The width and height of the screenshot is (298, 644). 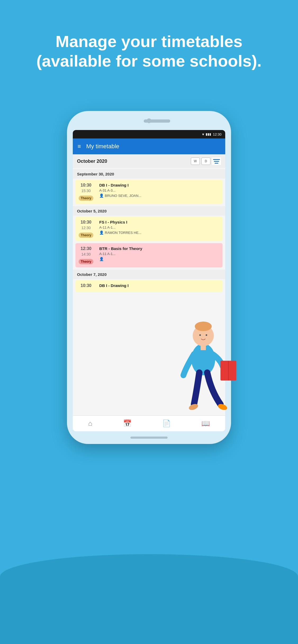 I want to click on event-card-db1-oct7: 10:30 DB I - Drawing I, so click(x=149, y=286).